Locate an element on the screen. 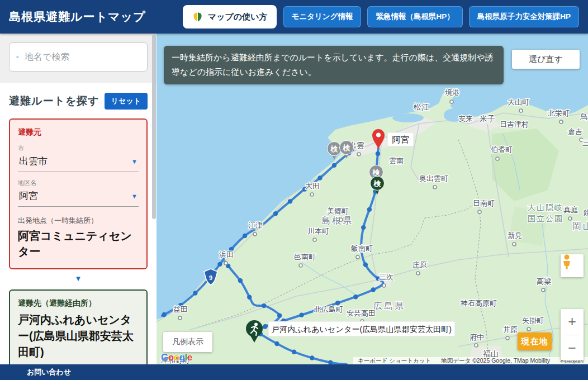 The image size is (588, 380). search-section is located at coordinates (78, 58).